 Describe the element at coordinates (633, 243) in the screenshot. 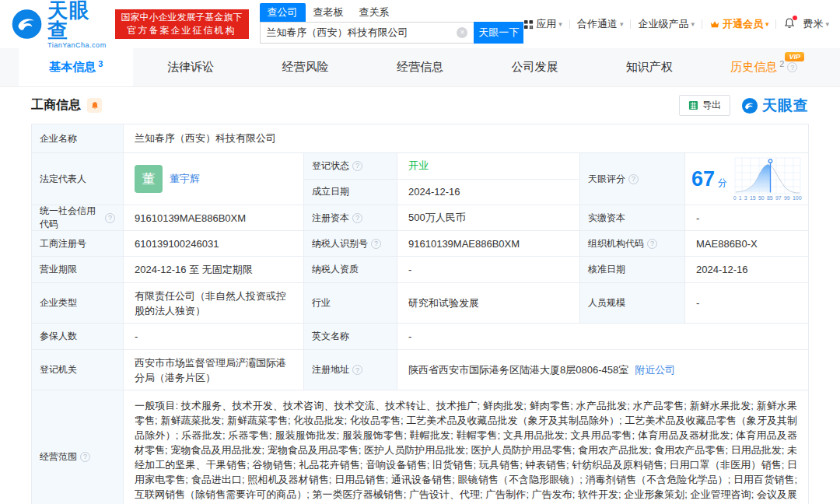

I see `org-code-label: 组织机构代码 ?` at that location.